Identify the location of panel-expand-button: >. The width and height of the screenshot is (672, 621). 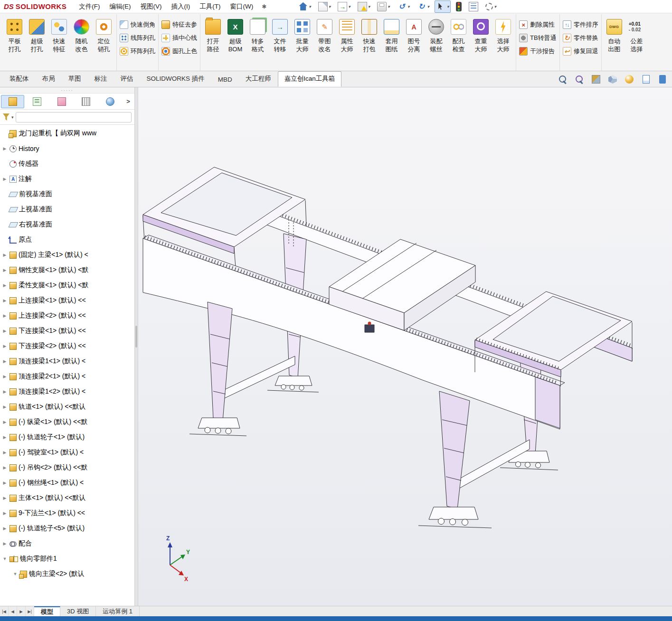
(128, 102).